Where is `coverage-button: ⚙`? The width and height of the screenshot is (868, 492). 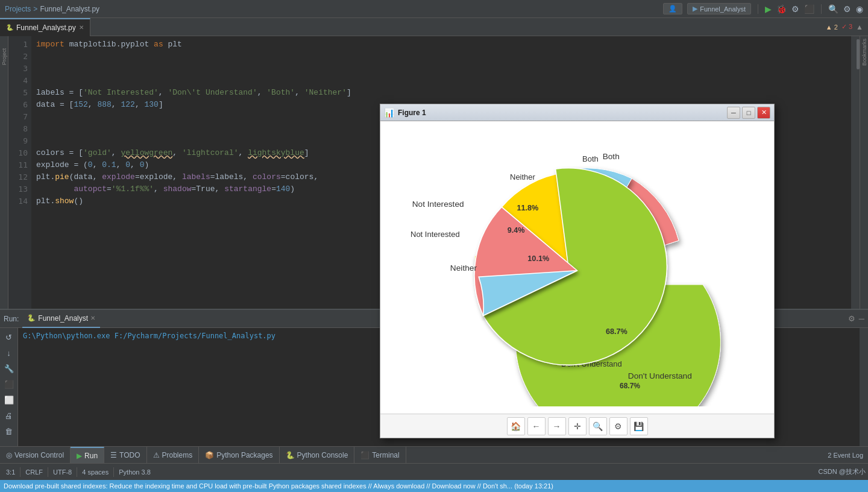
coverage-button: ⚙ is located at coordinates (796, 9).